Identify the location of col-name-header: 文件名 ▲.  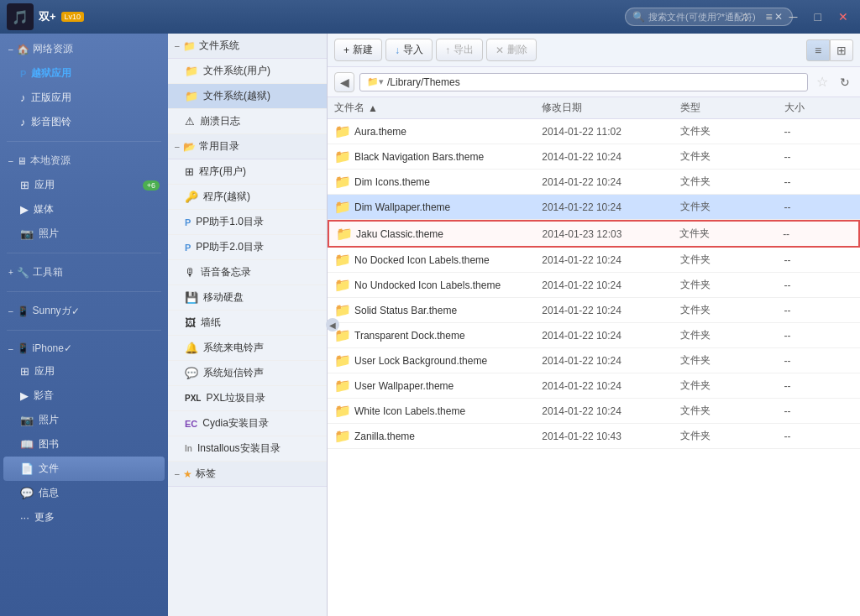
(438, 107).